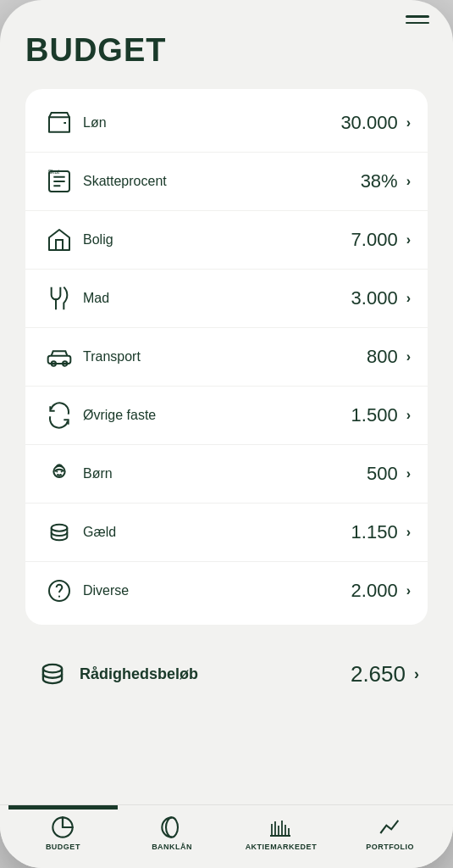  What do you see at coordinates (225, 357) in the screenshot?
I see `label-transport: Transport` at bounding box center [225, 357].